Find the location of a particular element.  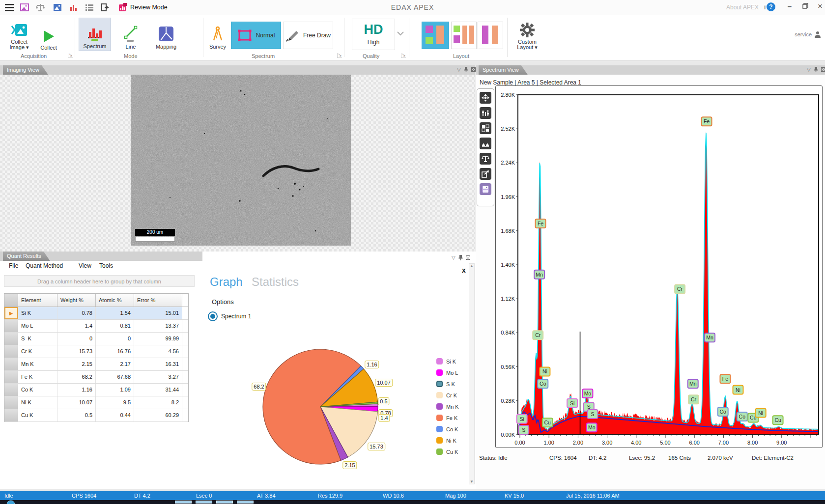

image-view-icon is located at coordinates (57, 7).